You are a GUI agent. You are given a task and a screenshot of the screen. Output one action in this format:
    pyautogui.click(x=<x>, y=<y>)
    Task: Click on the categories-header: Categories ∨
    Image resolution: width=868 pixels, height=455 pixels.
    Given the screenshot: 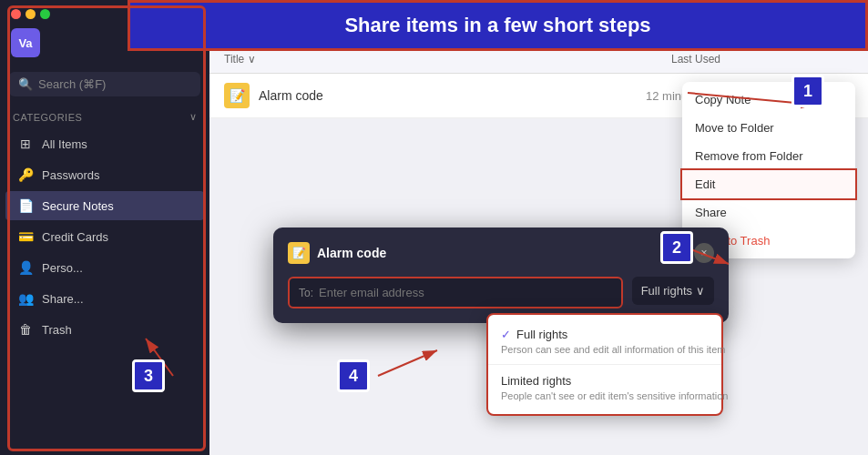 What is the action you would take?
    pyautogui.click(x=105, y=115)
    